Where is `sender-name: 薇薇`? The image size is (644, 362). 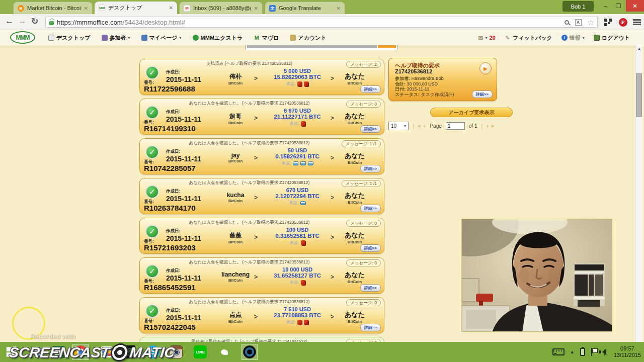 sender-name: 薇薇 is located at coordinates (235, 235).